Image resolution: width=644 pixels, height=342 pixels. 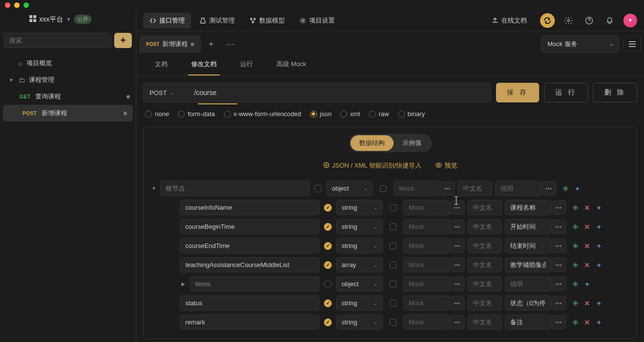 What do you see at coordinates (170, 44) in the screenshot?
I see `doc-tab: POST 新增课程` at bounding box center [170, 44].